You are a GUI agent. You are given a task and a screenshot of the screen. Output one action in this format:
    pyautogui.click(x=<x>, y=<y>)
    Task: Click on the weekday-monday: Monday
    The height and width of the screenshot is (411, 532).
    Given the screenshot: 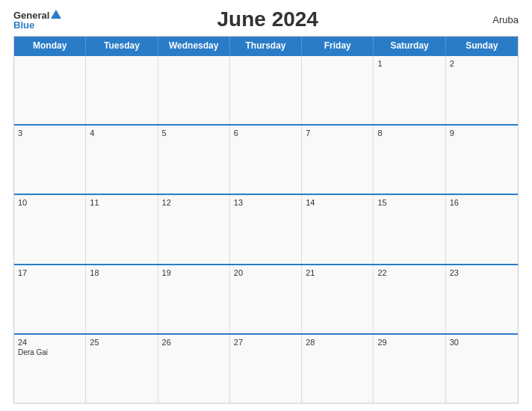 What is the action you would take?
    pyautogui.click(x=50, y=46)
    